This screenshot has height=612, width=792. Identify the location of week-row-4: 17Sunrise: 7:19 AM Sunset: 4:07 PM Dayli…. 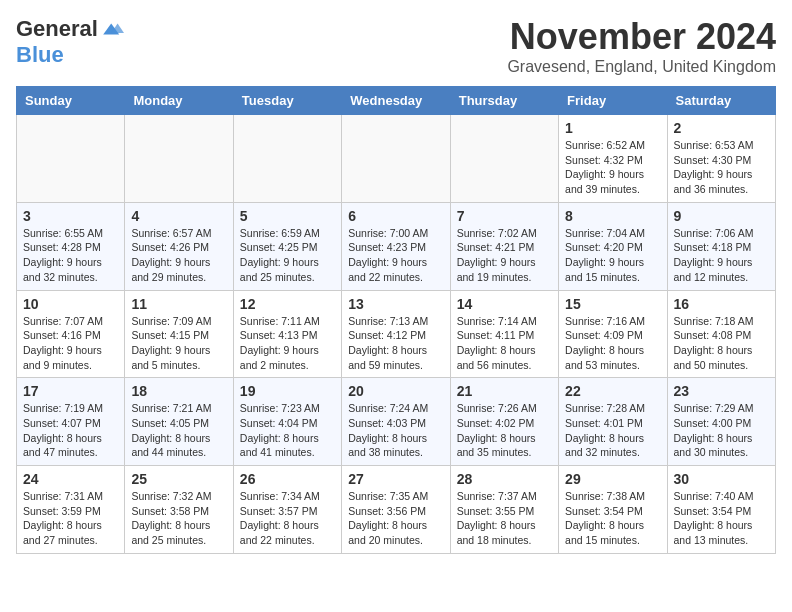
(396, 422).